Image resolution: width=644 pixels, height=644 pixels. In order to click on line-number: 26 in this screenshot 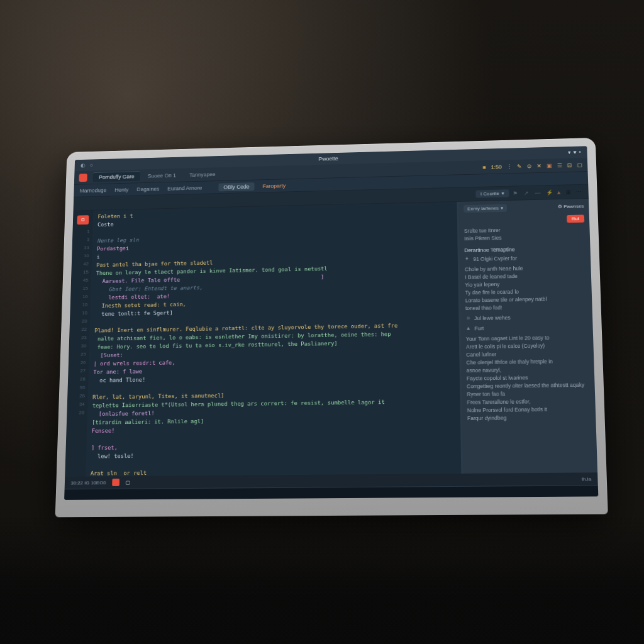, I will do `click(77, 363)`.